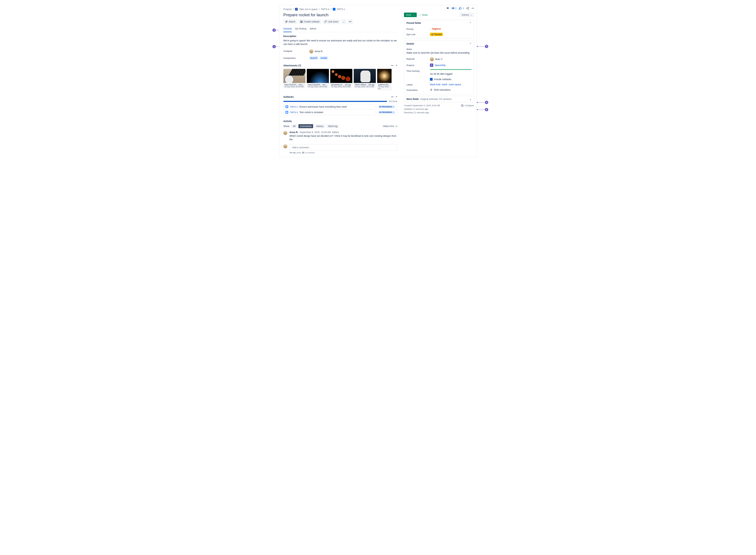  What do you see at coordinates (431, 79) in the screenshot?
I see `checkbox-checked-icon` at bounding box center [431, 79].